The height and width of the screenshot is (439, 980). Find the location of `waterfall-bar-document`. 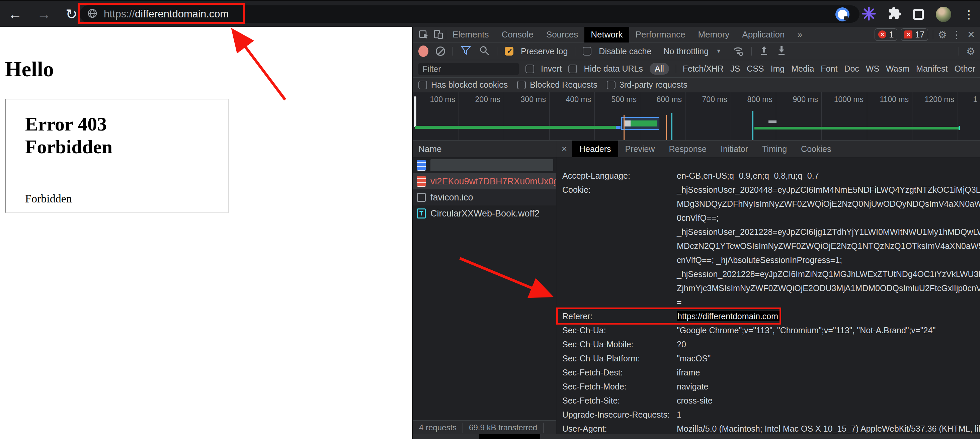

waterfall-bar-document is located at coordinates (515, 127).